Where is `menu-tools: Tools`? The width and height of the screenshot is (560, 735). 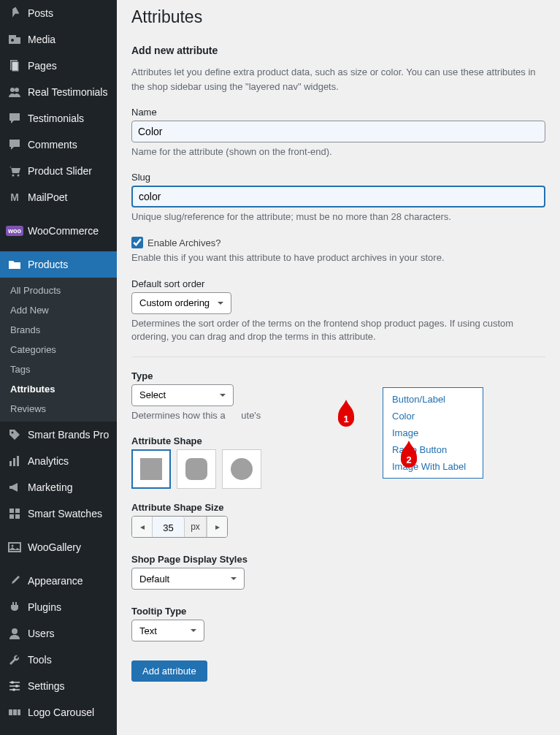 menu-tools: Tools is located at coordinates (58, 660).